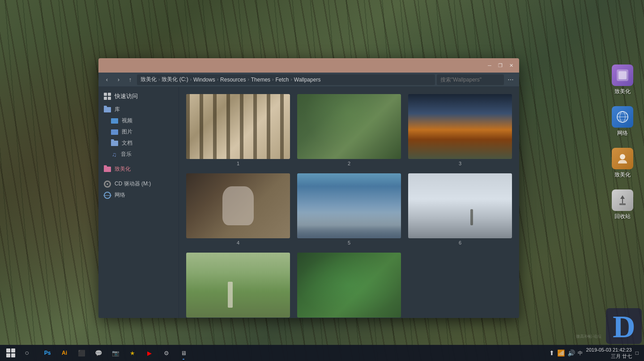 The image size is (644, 361). What do you see at coordinates (609, 353) in the screenshot?
I see `taskbar-clock: 2019-05-03 21:42:23 三月 廿七` at bounding box center [609, 353].